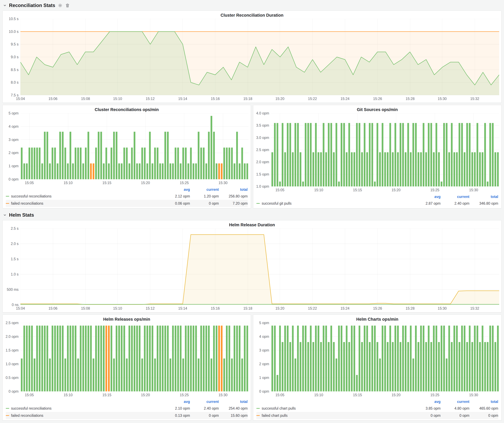 The image size is (504, 423). I want to click on panel-title: Cluster Reconciliations ops/min, so click(127, 110).